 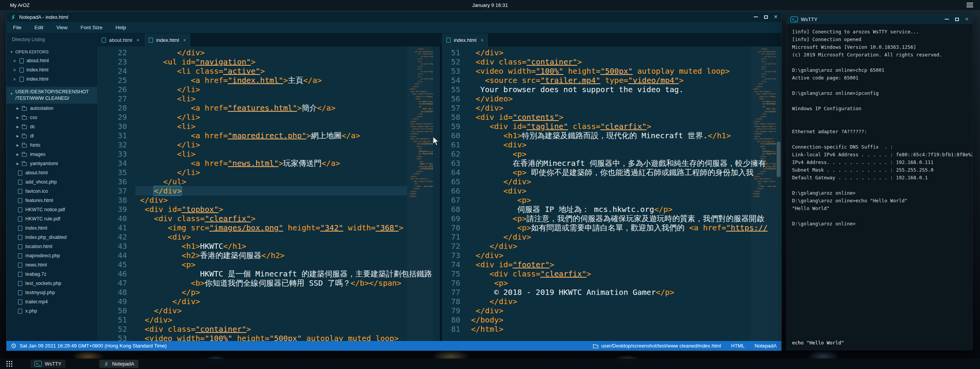 I want to click on code-line: </video>, so click(x=608, y=99).